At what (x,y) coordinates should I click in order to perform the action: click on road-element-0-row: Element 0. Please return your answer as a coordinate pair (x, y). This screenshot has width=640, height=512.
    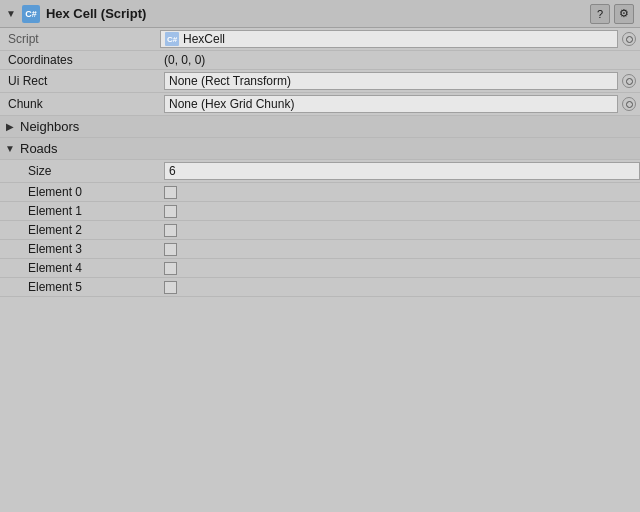
    Looking at the image, I should click on (320, 192).